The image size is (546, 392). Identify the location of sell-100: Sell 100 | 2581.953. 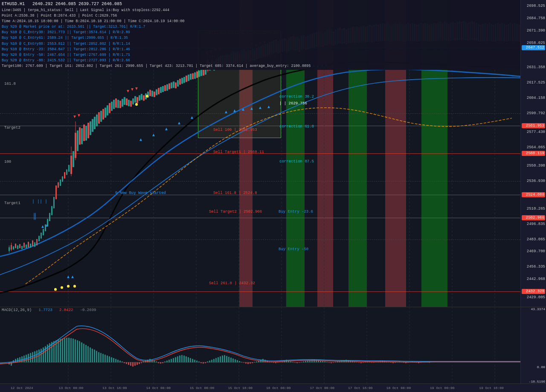
(235, 130).